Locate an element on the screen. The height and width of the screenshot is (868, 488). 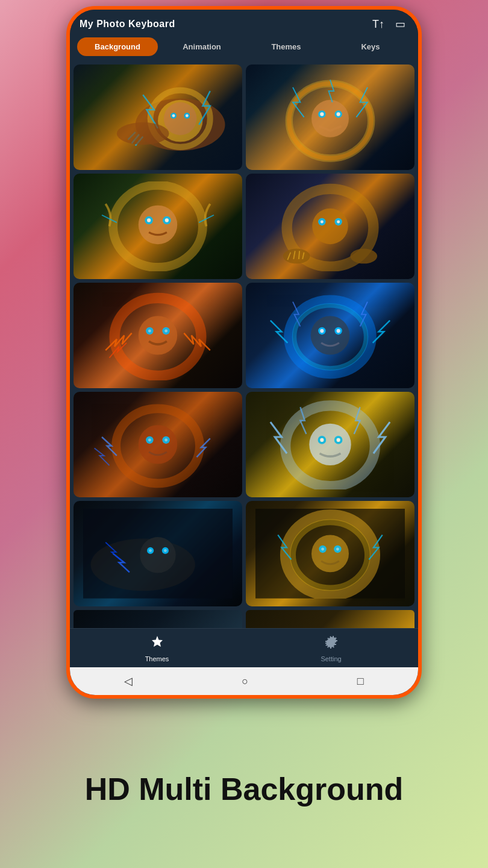
android-recent-btn: □ is located at coordinates (360, 681).